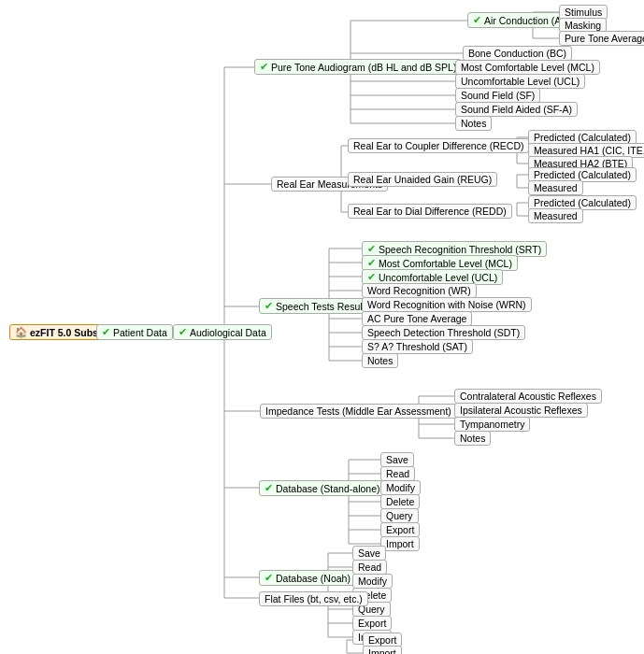  Describe the element at coordinates (372, 249) in the screenshot. I see `check-icon-6: ✔` at that location.